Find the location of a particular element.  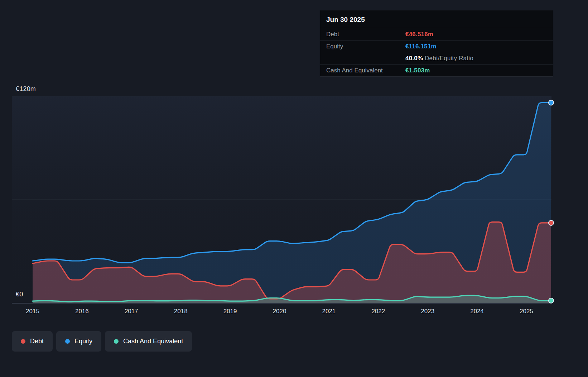

tooltip-equity-label: Equity is located at coordinates (366, 47).